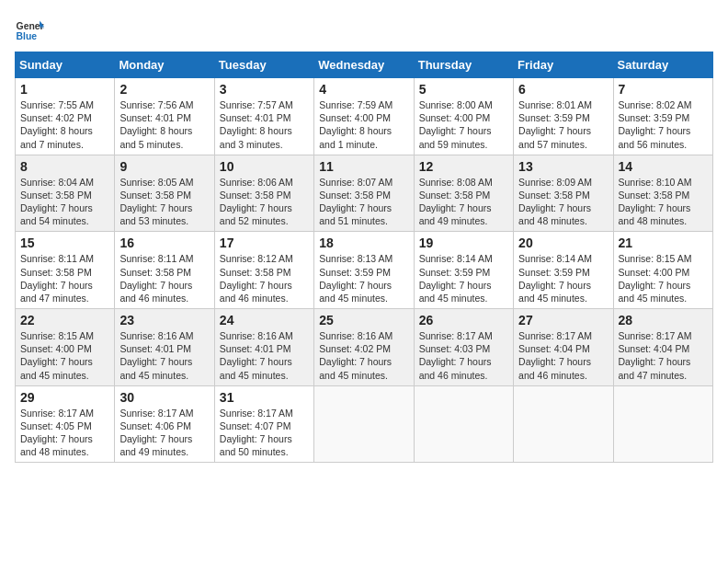  Describe the element at coordinates (563, 89) in the screenshot. I see `day-number: 6` at that location.